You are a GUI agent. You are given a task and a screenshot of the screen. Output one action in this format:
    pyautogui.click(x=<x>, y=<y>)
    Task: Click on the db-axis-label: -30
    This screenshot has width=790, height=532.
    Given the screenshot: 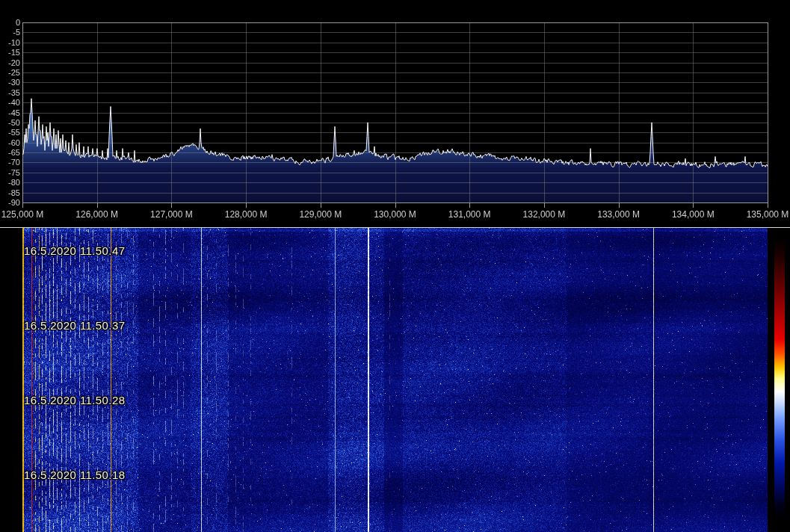 What is the action you would take?
    pyautogui.click(x=10, y=82)
    